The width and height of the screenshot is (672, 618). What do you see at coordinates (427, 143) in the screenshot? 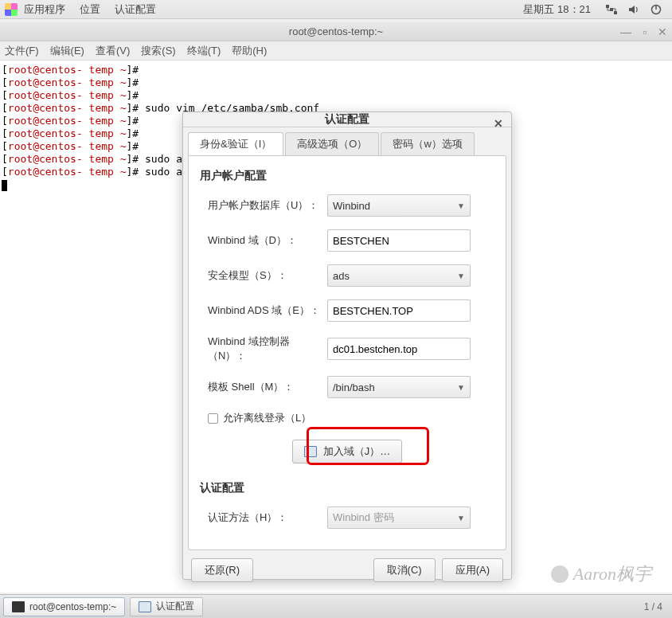
I see `tab-passwords: 密码（w）选项` at bounding box center [427, 143].